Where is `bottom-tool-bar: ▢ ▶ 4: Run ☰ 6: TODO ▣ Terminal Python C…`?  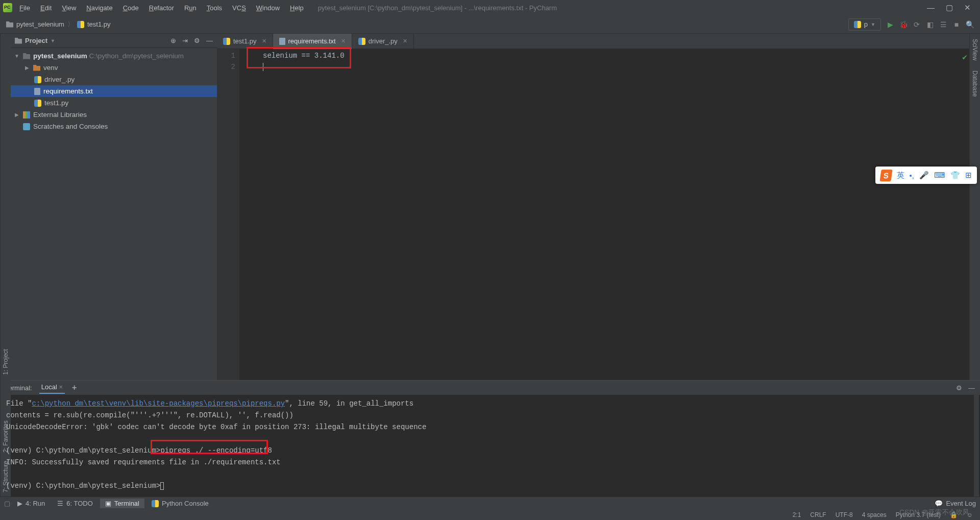
bottom-tool-bar: ▢ ▶ 4: Run ☰ 6: TODO ▣ Terminal Python C… is located at coordinates (490, 503).